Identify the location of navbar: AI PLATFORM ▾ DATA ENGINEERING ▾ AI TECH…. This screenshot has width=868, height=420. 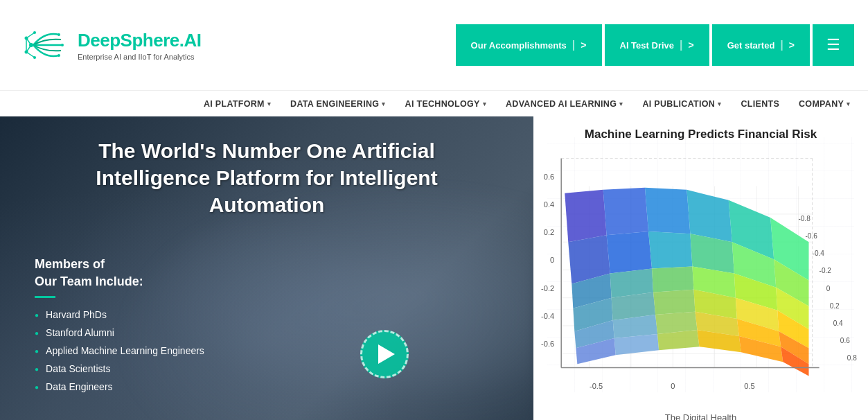
(434, 103).